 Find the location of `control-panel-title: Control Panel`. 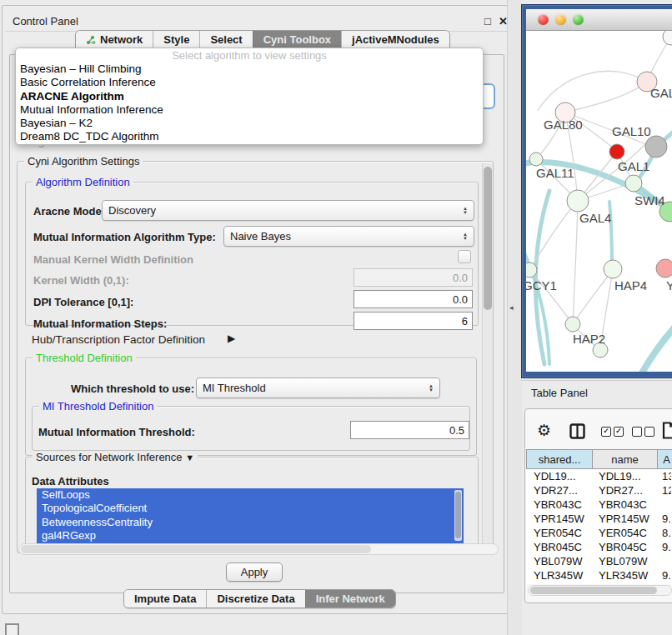

control-panel-title: Control Panel is located at coordinates (45, 22).